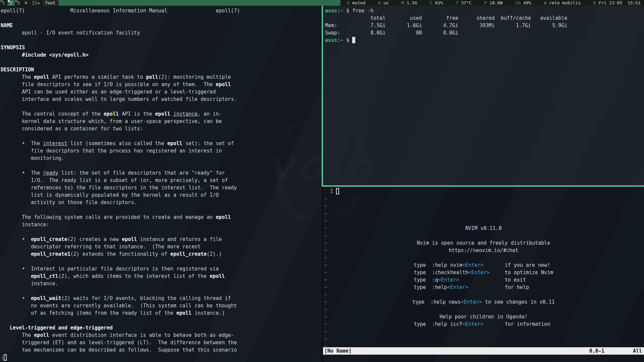 The image size is (644, 362). Describe the element at coordinates (161, 33) in the screenshot. I see `man-line: epoll - I/O event notification facility` at that location.